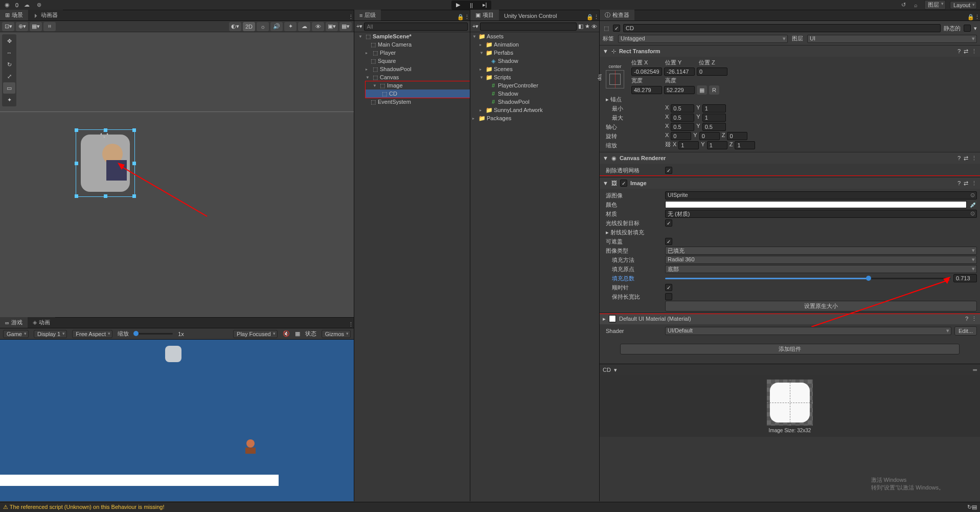 The height and width of the screenshot is (512, 980). I want to click on rot-x, so click(681, 136).